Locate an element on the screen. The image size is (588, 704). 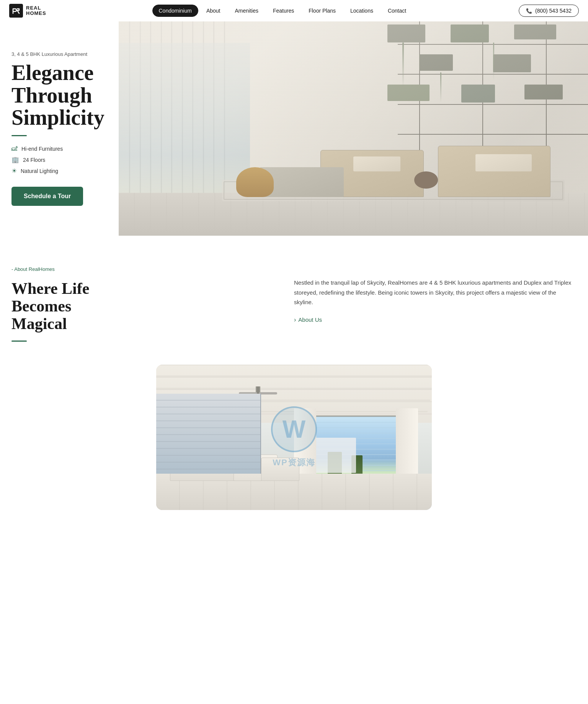
about-tag: - About RealHomes is located at coordinates (141, 269).